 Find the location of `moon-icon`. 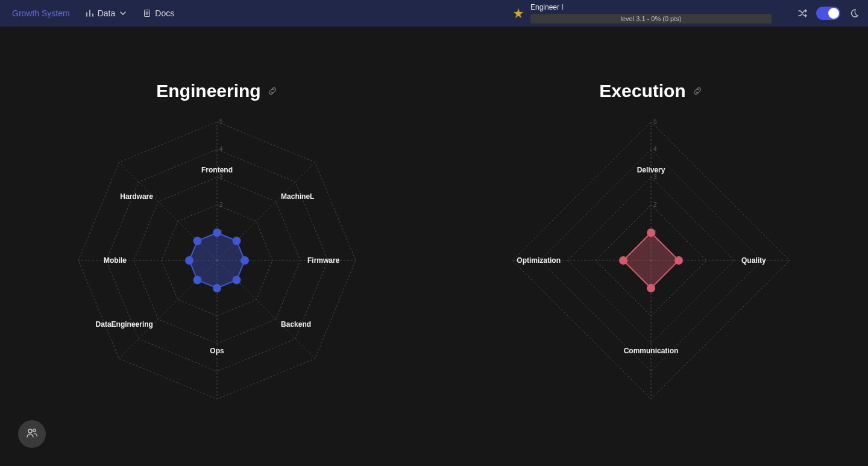

moon-icon is located at coordinates (854, 13).